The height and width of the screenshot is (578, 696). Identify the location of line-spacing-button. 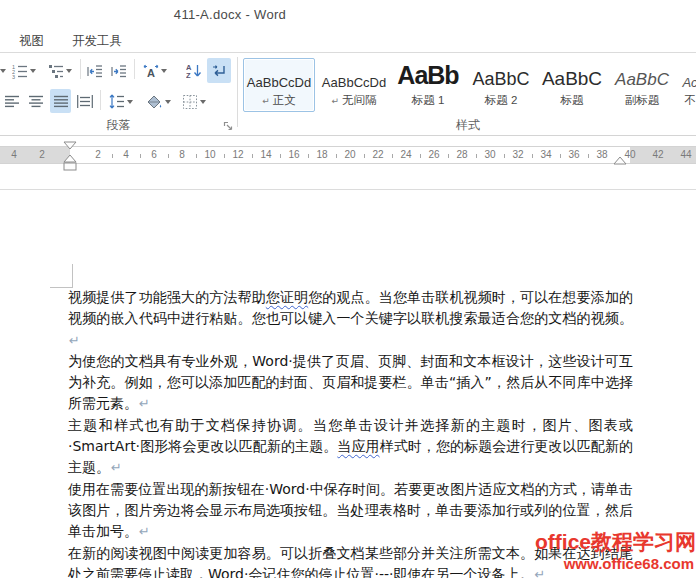
(121, 102).